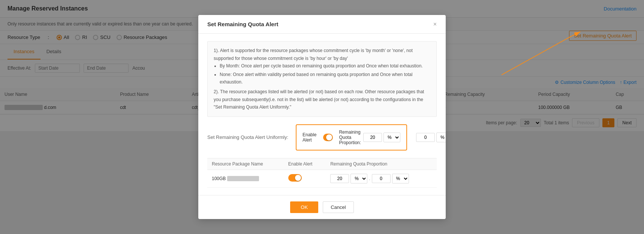 This screenshot has width=644, height=234. What do you see at coordinates (425, 137) in the screenshot?
I see `second-quota-value-input` at bounding box center [425, 137].